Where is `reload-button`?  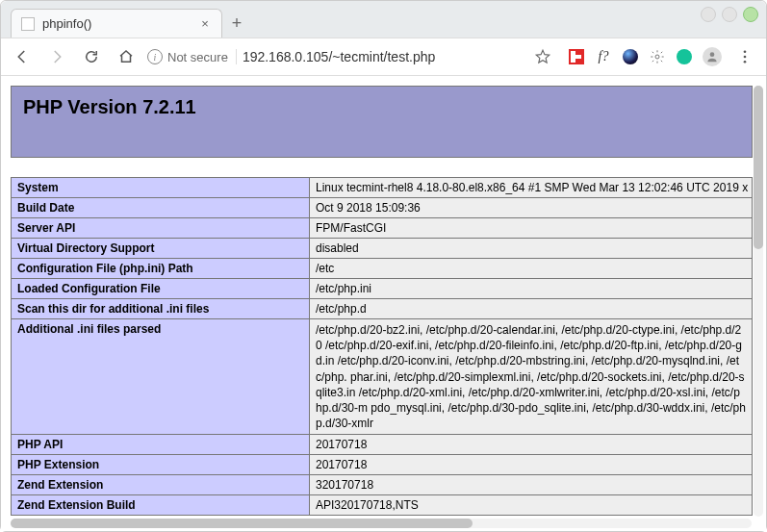 reload-button is located at coordinates (91, 57).